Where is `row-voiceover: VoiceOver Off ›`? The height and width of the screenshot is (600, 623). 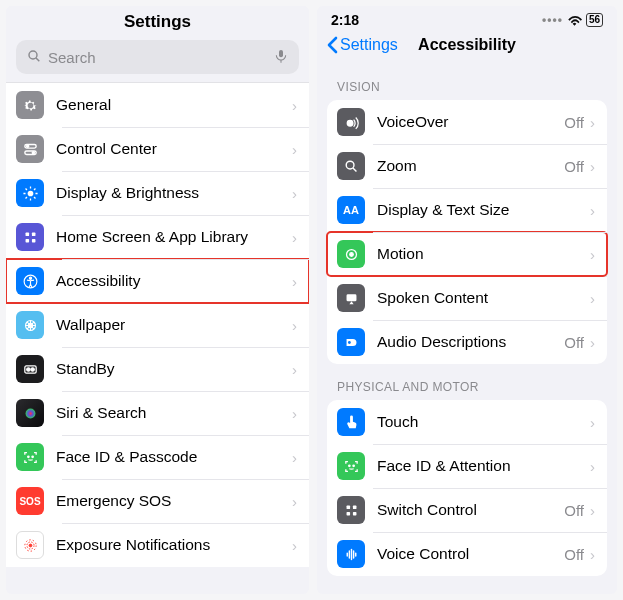 row-voiceover: VoiceOver Off › is located at coordinates (467, 122).